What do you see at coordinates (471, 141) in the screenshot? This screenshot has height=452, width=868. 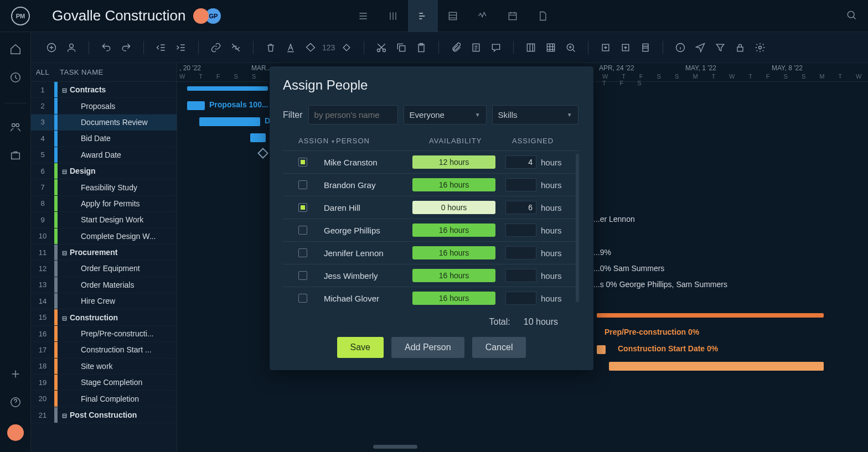 I see `col-availability: AVAILABILITY` at bounding box center [471, 141].